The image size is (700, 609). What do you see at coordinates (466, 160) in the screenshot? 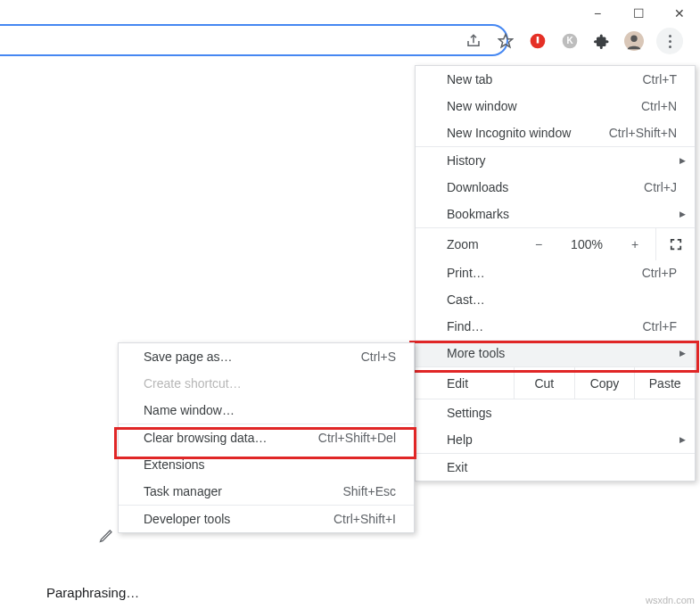
I see `menu-item-label: History` at bounding box center [466, 160].